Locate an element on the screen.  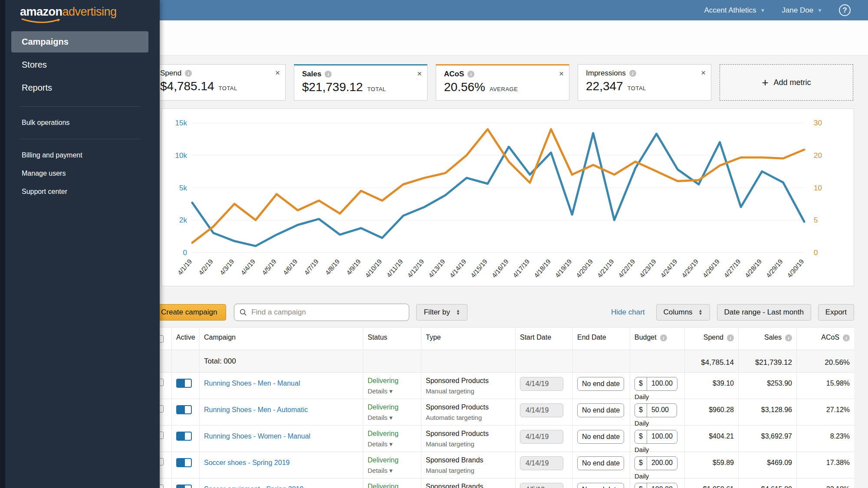
header-label: ACoS is located at coordinates (830, 337).